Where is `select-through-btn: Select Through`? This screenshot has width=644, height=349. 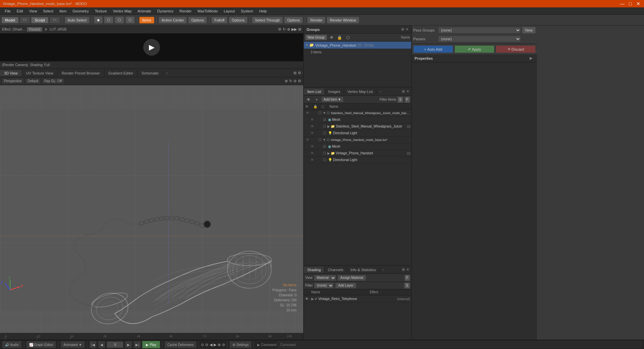 select-through-btn: Select Through is located at coordinates (267, 20).